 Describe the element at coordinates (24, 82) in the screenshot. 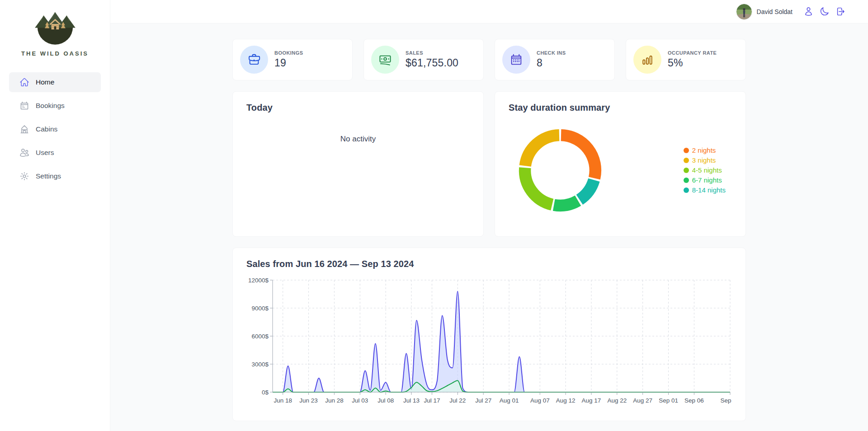

I see `home-icon` at that location.